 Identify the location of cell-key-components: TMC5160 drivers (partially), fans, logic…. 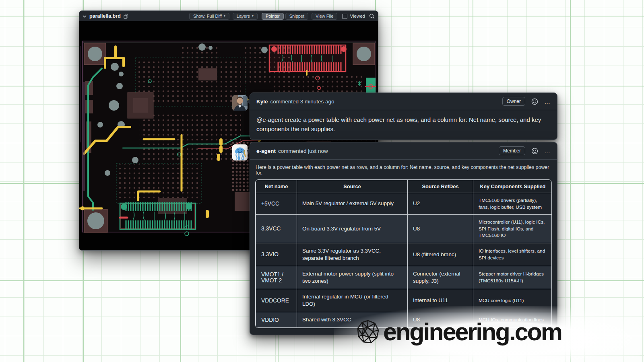
(513, 204).